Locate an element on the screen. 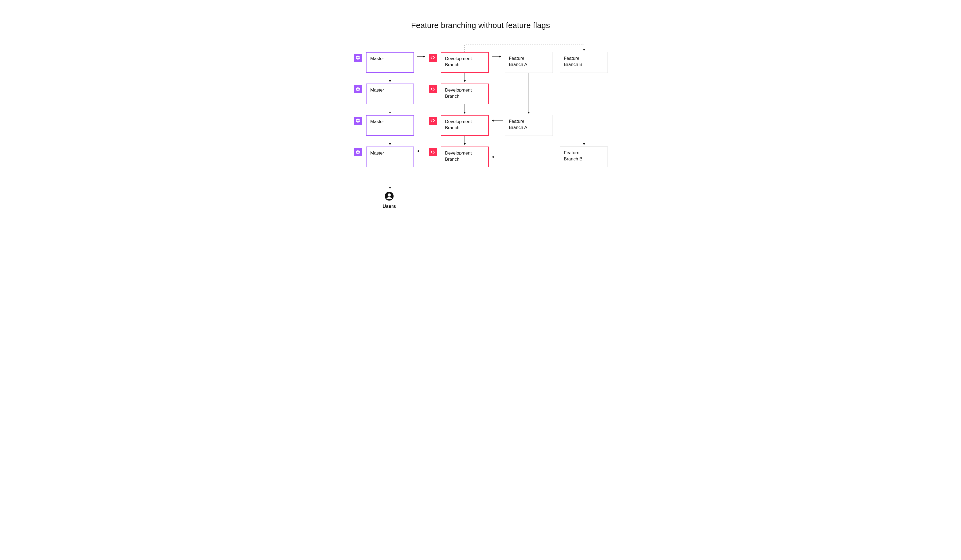 The image size is (961, 560). feature-a-box-3: Feature Branch A is located at coordinates (529, 125).